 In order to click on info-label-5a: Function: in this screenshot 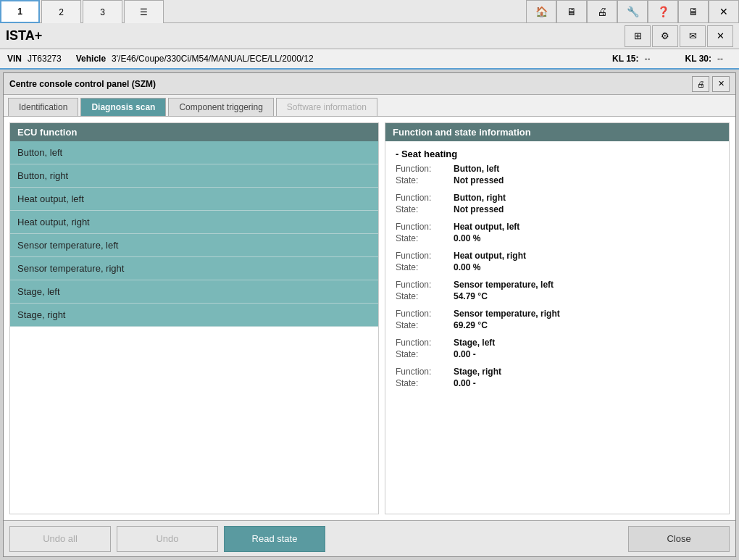, I will do `click(425, 314)`.